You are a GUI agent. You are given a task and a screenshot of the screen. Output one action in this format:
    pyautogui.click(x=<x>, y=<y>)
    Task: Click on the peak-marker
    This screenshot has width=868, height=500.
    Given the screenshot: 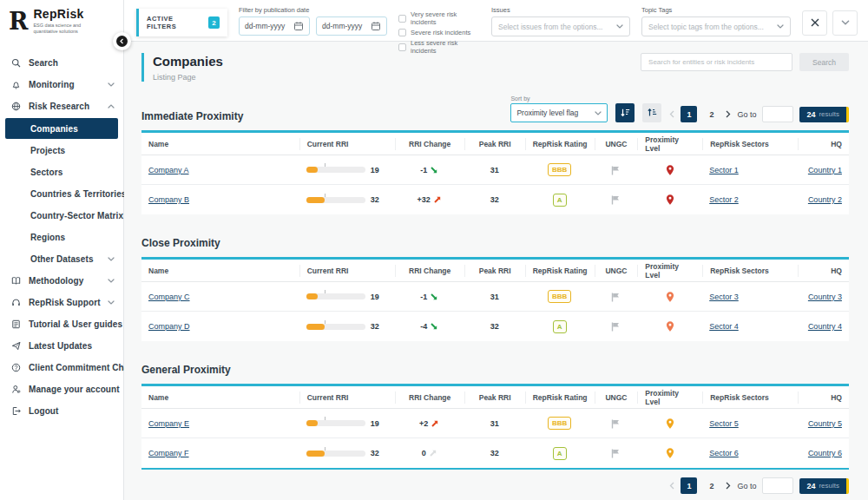 What is the action you would take?
    pyautogui.click(x=325, y=418)
    